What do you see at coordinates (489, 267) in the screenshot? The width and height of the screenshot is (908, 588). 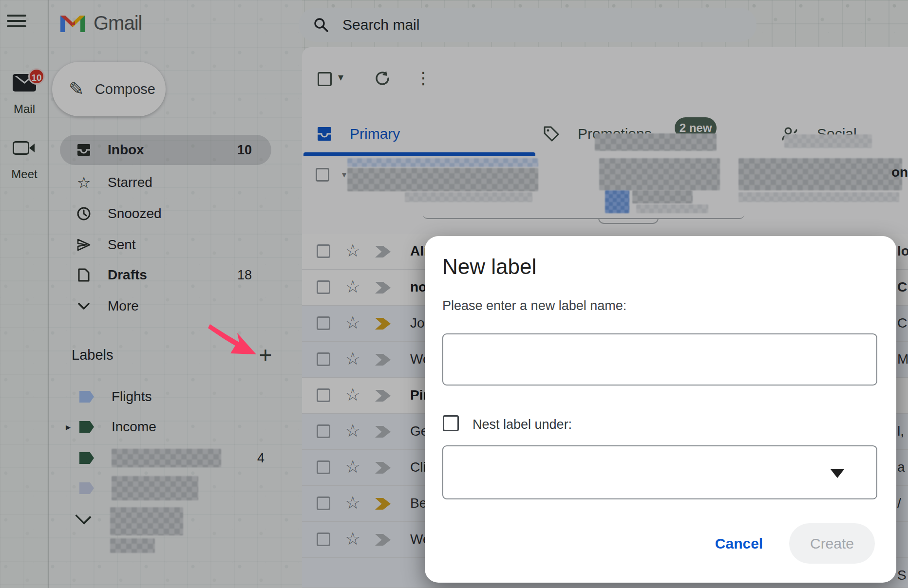 I see `dialog-title: New label` at bounding box center [489, 267].